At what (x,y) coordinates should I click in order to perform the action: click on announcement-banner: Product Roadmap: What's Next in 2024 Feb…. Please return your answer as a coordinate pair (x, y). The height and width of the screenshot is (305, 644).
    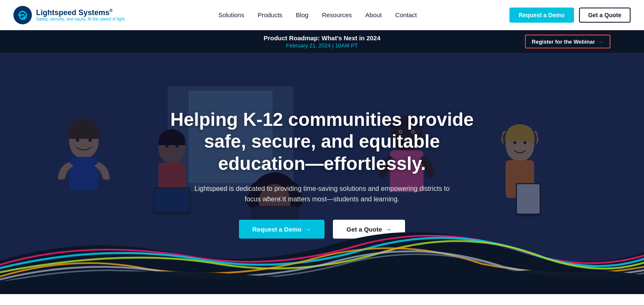
    Looking at the image, I should click on (322, 42).